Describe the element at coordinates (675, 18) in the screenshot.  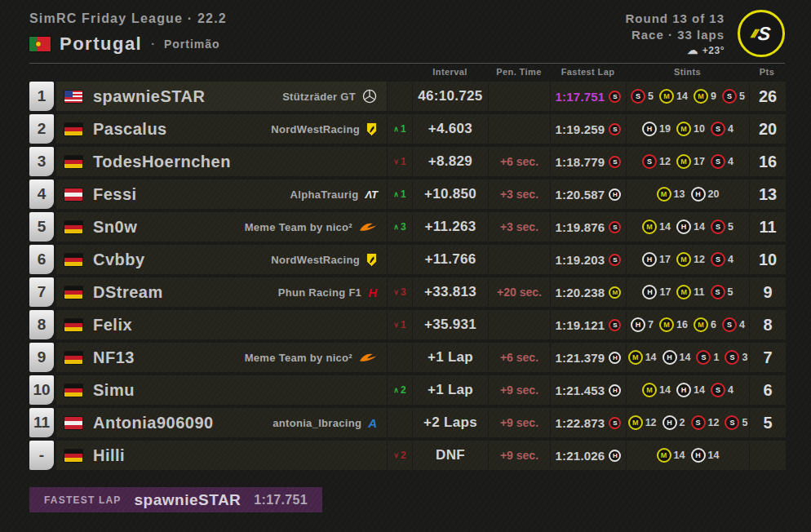
I see `round-label: Round 13 of 13` at that location.